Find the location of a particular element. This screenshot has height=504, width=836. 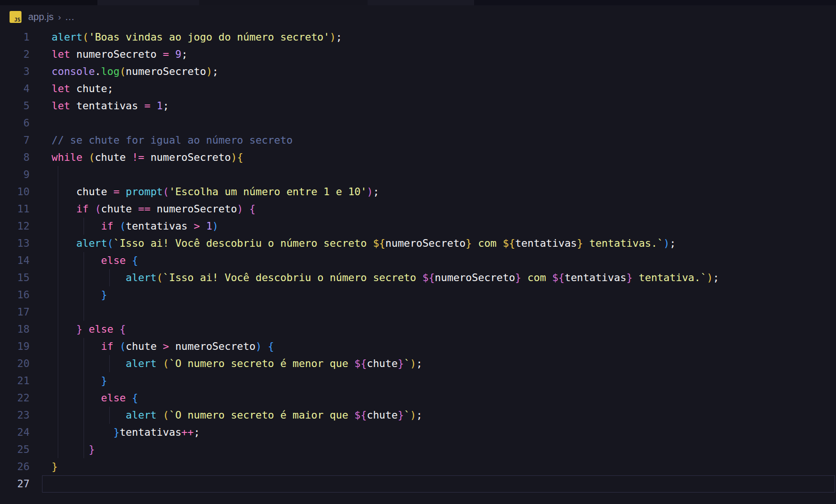

line-number: 3 is located at coordinates (15, 72).